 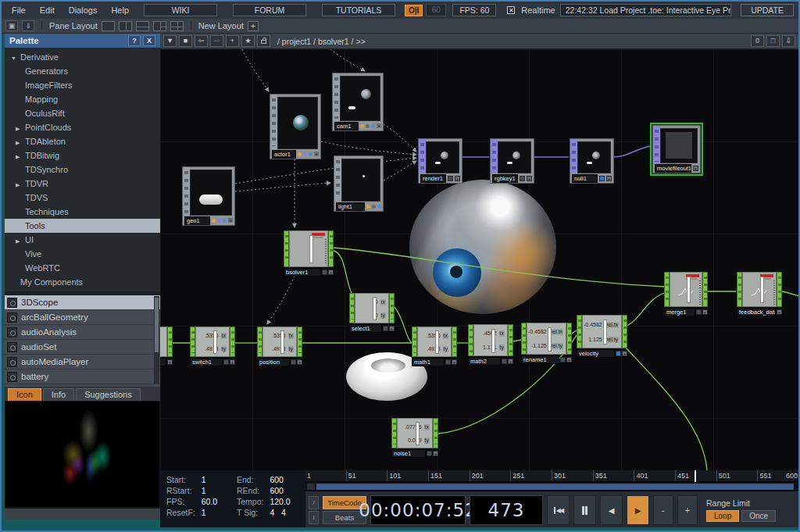 I want to click on tree-item-imagefilters: ImageFilters, so click(x=83, y=85).